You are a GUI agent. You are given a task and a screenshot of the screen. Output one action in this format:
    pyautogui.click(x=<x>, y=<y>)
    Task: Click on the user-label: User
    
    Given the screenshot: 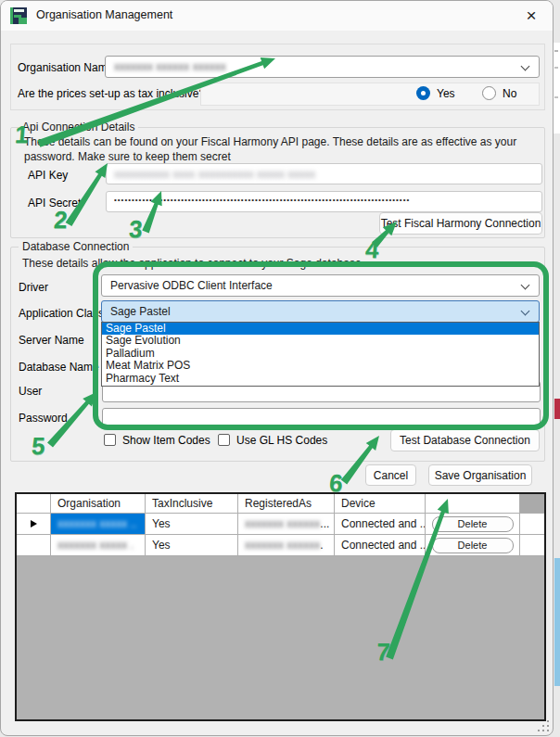 What is the action you would take?
    pyautogui.click(x=30, y=391)
    